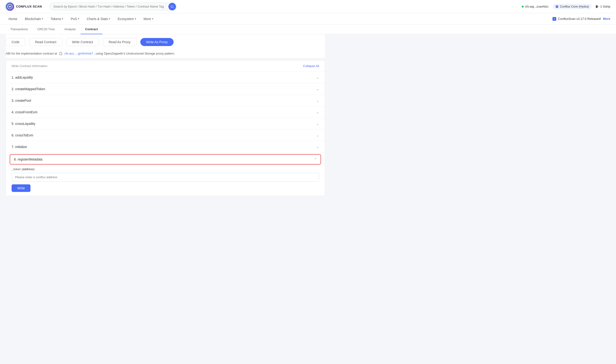 This screenshot has width=616, height=364. What do you see at coordinates (134, 53) in the screenshot?
I see `abi-suffix: , using OpenZeppelin's Unstructured Stor…` at bounding box center [134, 53].